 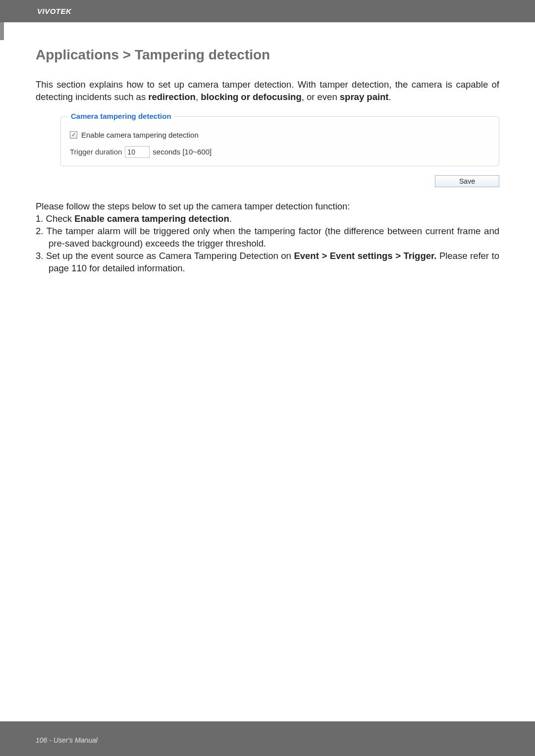 What do you see at coordinates (251, 97) in the screenshot?
I see `intro-bold-blocking: blocking or defocusing` at bounding box center [251, 97].